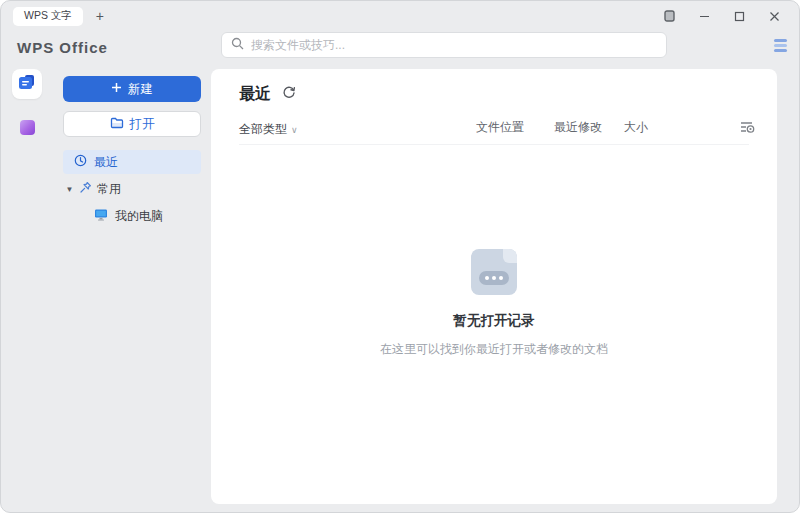 The height and width of the screenshot is (513, 800). What do you see at coordinates (117, 124) in the screenshot?
I see `folder-open-icon` at bounding box center [117, 124].